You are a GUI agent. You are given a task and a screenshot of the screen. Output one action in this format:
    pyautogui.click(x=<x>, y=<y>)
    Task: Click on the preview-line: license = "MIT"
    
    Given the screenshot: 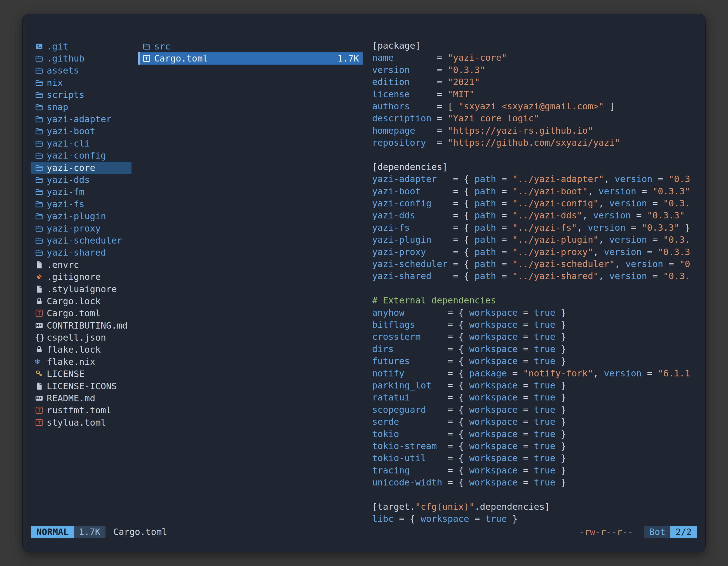 What is the action you would take?
    pyautogui.click(x=535, y=95)
    